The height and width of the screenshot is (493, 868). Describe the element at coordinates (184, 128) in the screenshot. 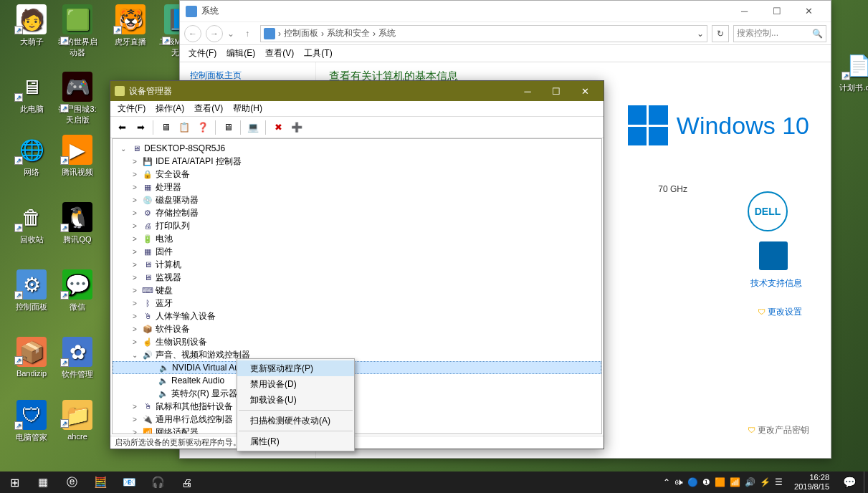

I see `toolbar-button: 📋` at that location.